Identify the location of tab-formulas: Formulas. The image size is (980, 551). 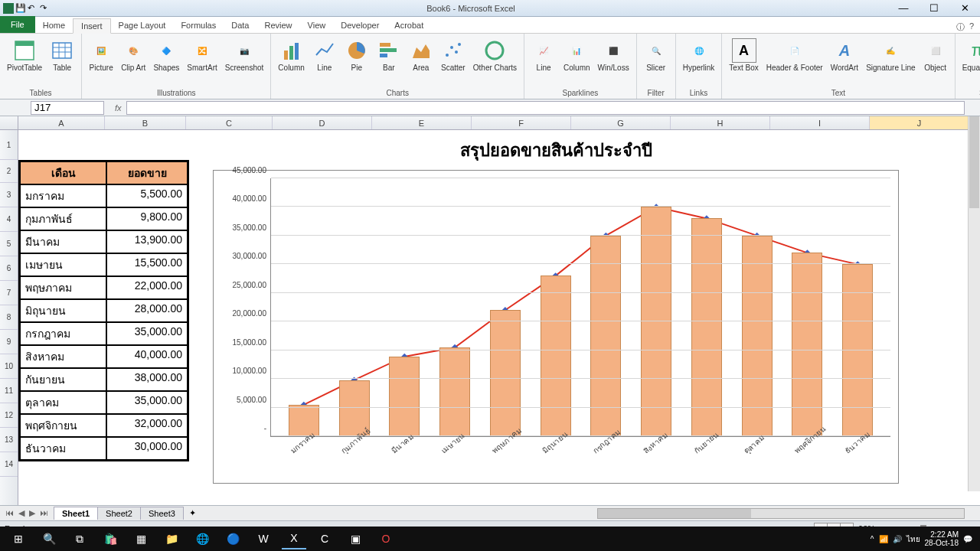
(198, 26).